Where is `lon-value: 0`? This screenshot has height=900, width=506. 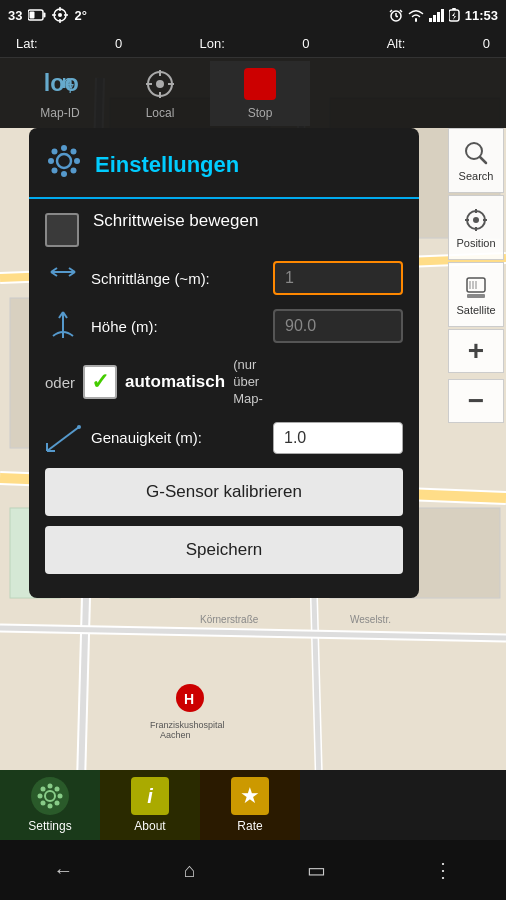 lon-value: 0 is located at coordinates (306, 44).